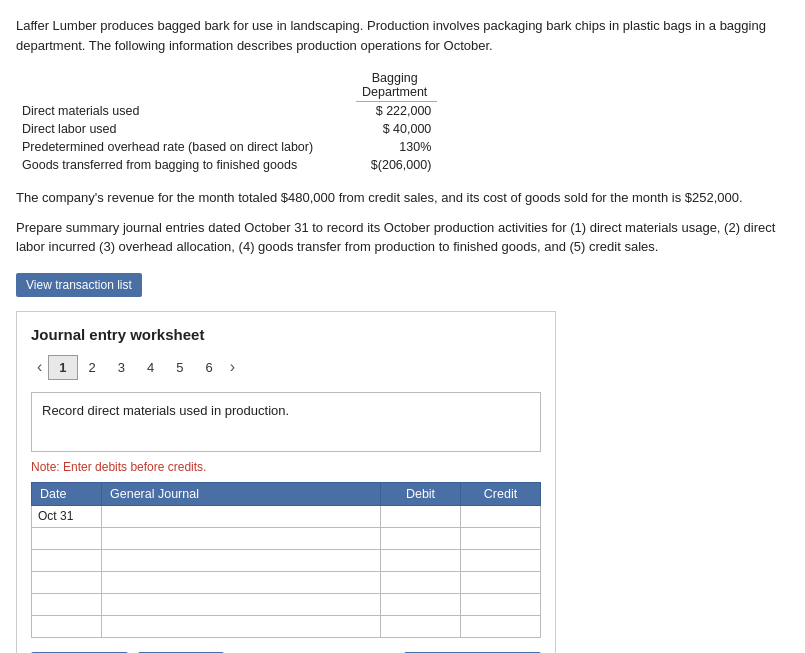 This screenshot has height=653, width=805. Describe the element at coordinates (286, 422) in the screenshot. I see `entry-description: Record direct materials used in producti…` at that location.